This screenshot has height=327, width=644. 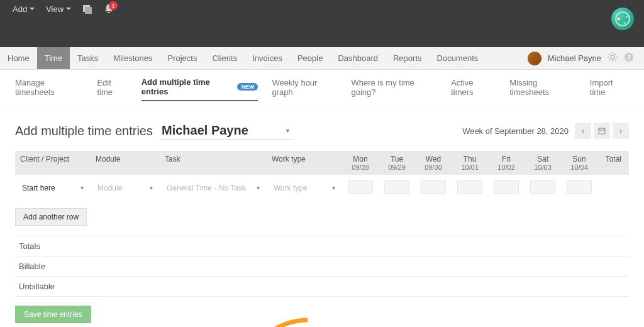 What do you see at coordinates (397, 163) in the screenshot?
I see `col-tue: Tue09/29` at bounding box center [397, 163].